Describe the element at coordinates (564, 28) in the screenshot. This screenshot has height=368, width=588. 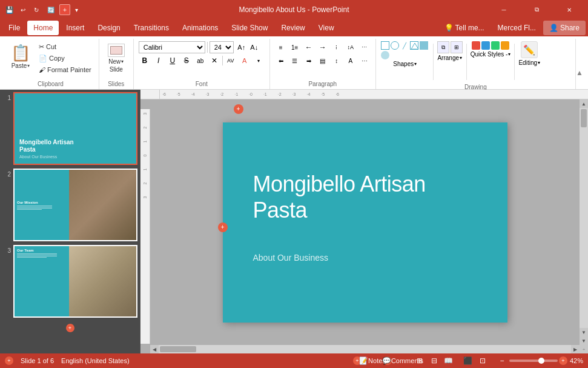
I see `share-button: 👤 Share` at that location.